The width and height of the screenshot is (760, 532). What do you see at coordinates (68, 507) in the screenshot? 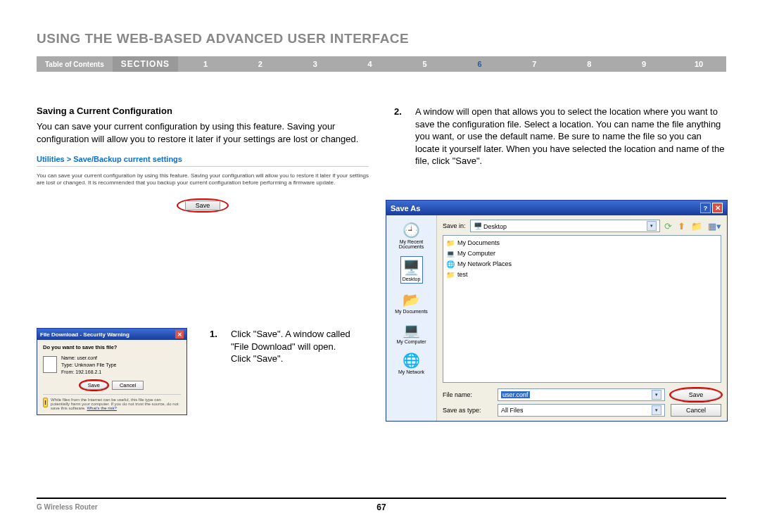
I see `footer-product: G Wireless Router` at bounding box center [68, 507].